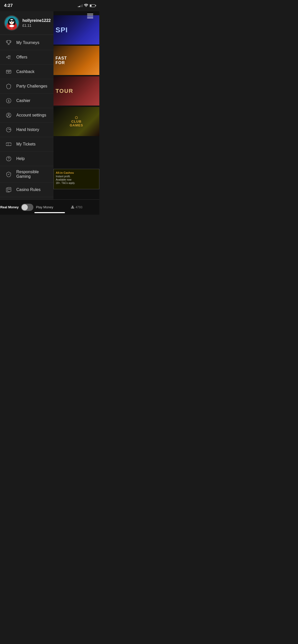 The image size is (298, 644). Describe the element at coordinates (27, 190) in the screenshot. I see `sidebar-item-casino-rules: Casino Rules` at that location.